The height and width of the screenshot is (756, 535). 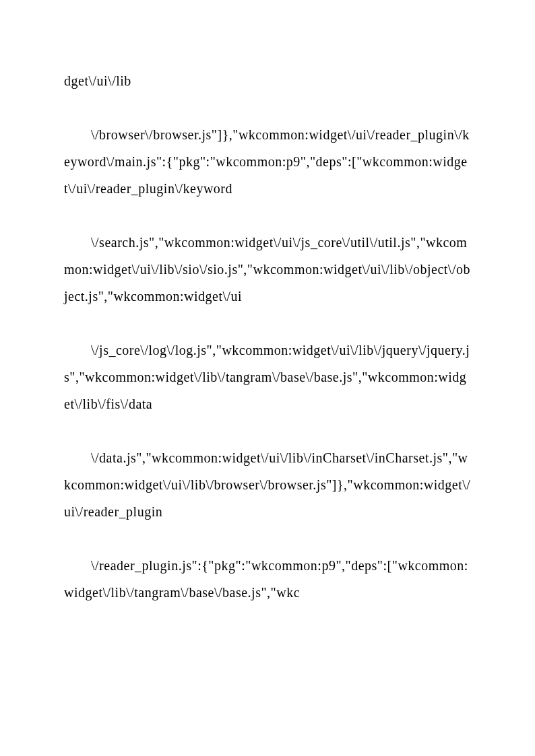 I want to click on paragraph-3: \/search.js","wkcommon:widget\/ui\/js_co…, so click(x=268, y=269).